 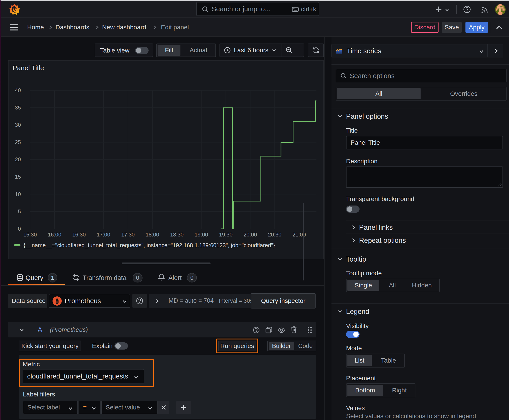 I want to click on svg-text: 0, so click(x=19, y=229).